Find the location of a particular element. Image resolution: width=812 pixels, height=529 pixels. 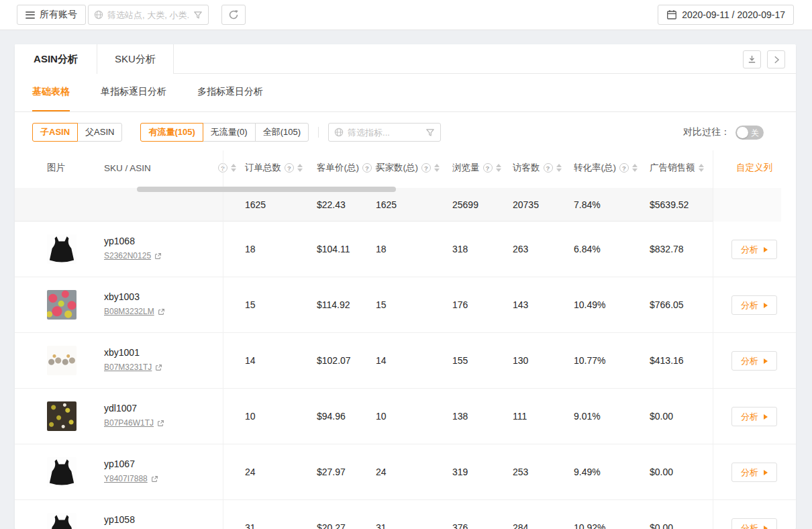

compare-past-label: 对比过往： is located at coordinates (707, 132).